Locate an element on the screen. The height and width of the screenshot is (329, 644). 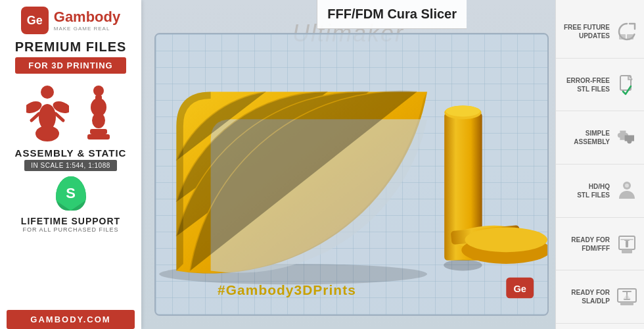
figures-area is located at coordinates (71, 111).